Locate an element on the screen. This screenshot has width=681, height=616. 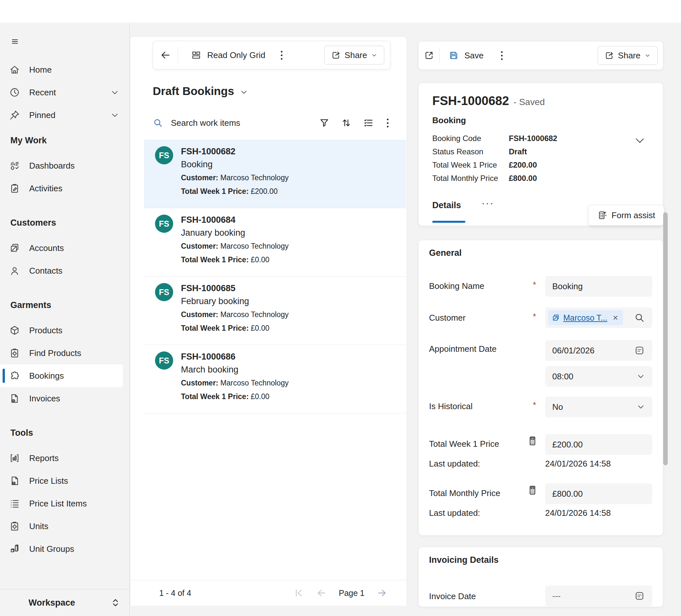
record-title-row: FSH-1000682 - Saved is located at coordinates (488, 101).